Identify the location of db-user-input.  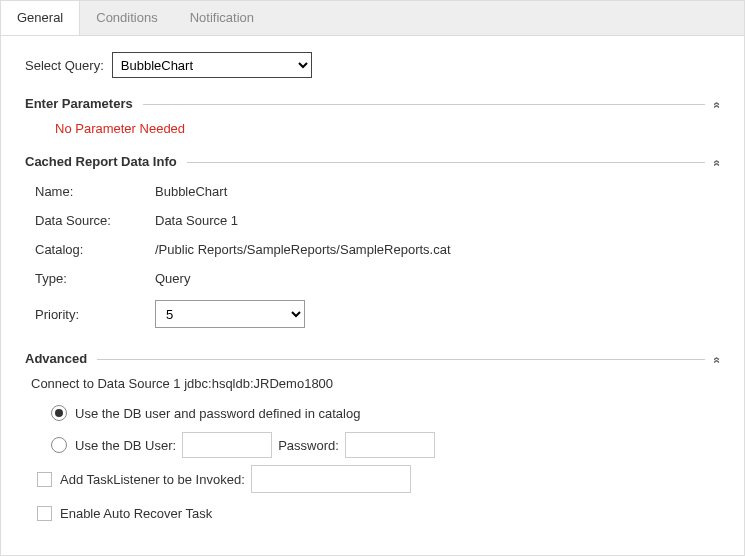
(227, 445).